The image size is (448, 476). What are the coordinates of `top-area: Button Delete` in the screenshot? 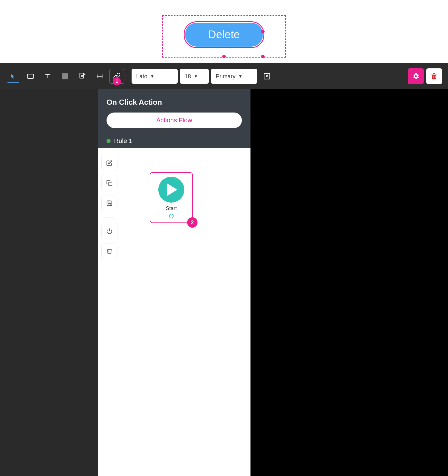 It's located at (224, 32).